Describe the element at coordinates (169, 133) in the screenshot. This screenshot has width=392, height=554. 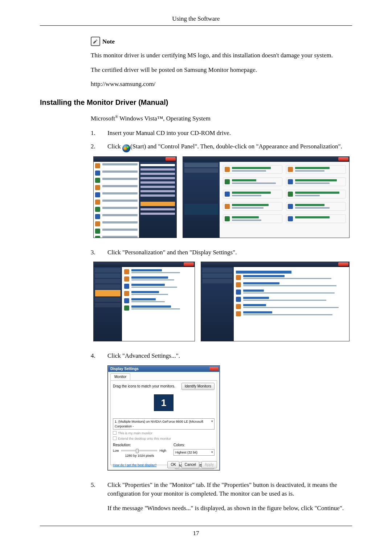
I see `step-text: Insert your Manual CD into your CD-ROM d…` at that location.